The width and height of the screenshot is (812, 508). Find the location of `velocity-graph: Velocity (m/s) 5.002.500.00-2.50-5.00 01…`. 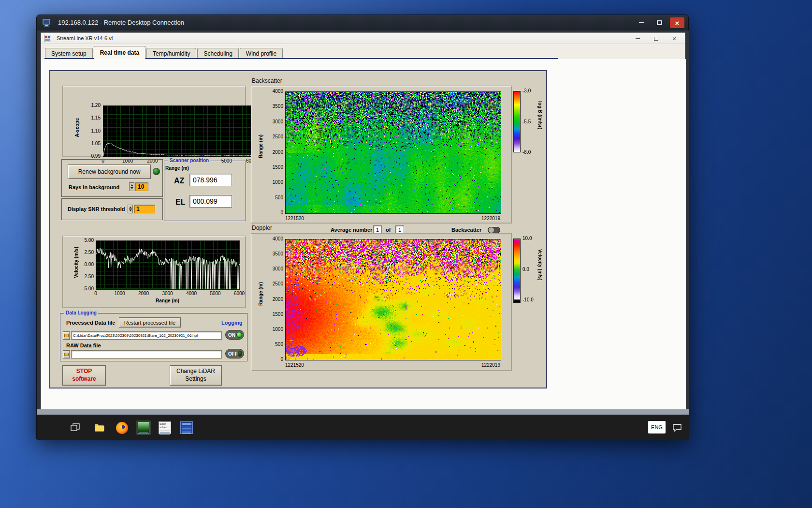

velocity-graph: Velocity (m/s) 5.002.500.00-2.50-5.00 01… is located at coordinates (154, 272).